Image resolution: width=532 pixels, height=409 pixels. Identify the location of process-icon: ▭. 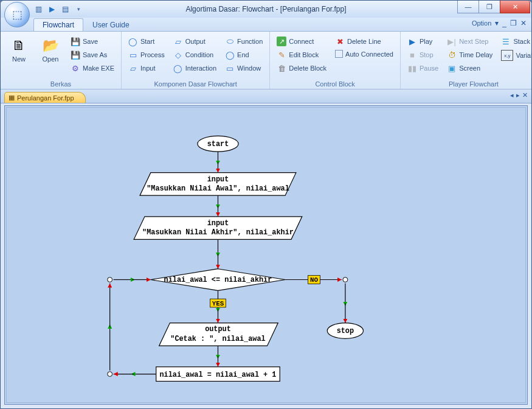
(133, 55).